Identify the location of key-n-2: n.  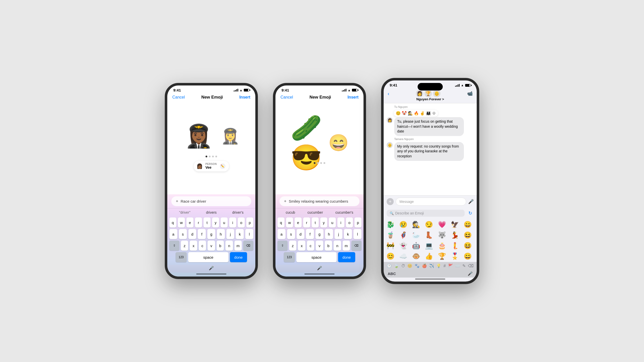
(337, 246).